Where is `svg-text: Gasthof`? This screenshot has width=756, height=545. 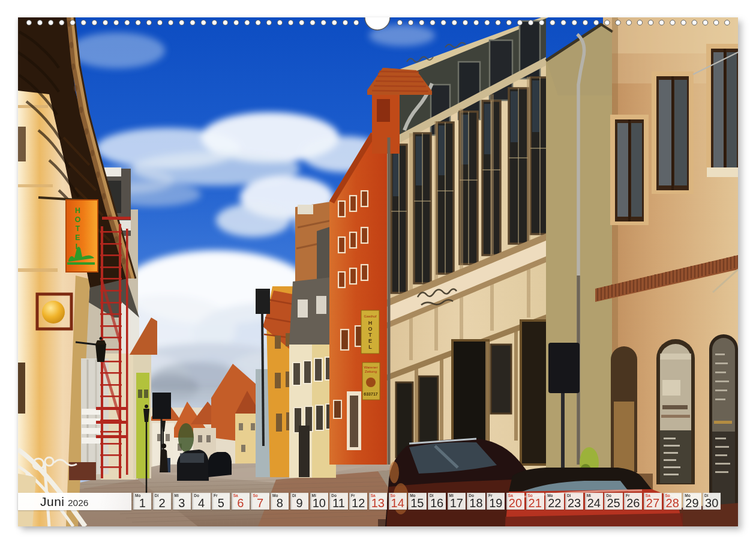 svg-text: Gasthof is located at coordinates (370, 316).